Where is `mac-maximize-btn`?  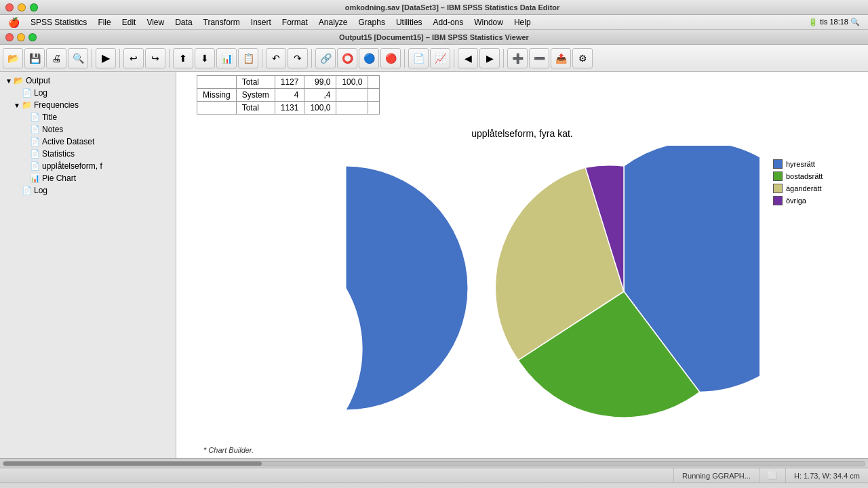
mac-maximize-btn is located at coordinates (34, 7).